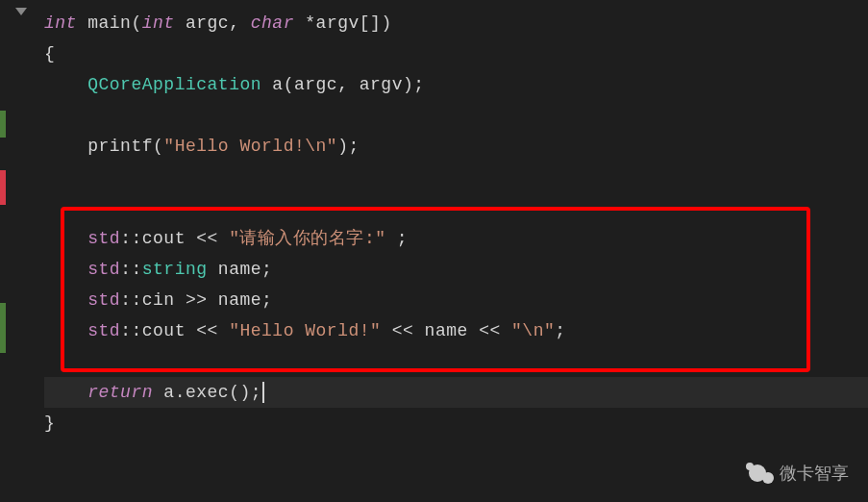  I want to click on fold-indicator-icon, so click(21, 12).